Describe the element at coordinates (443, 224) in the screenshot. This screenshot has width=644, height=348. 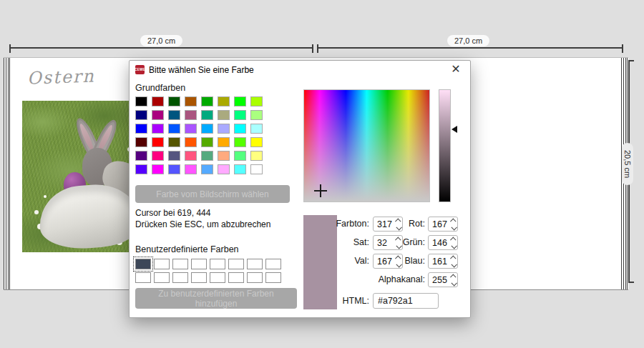
I see `red-spinbox` at that location.